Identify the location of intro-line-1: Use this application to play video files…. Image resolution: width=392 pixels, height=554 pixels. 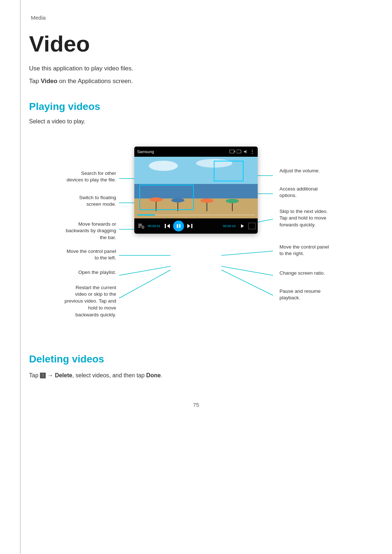
(196, 68).